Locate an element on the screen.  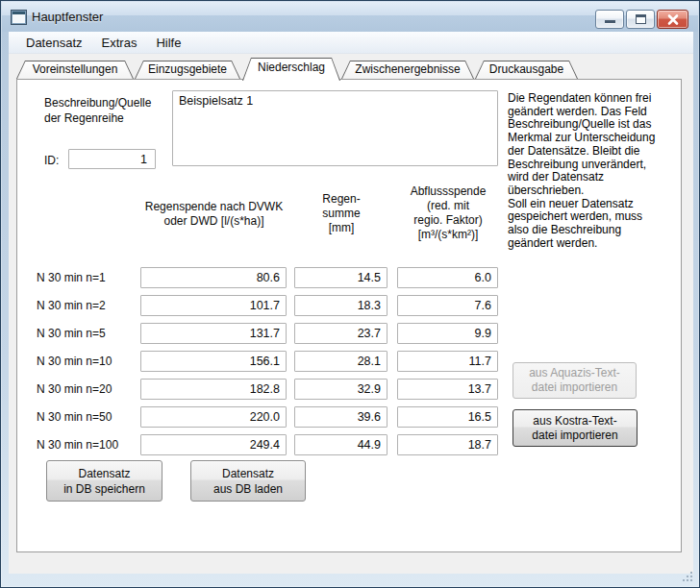
row-label: N 30 min n=100 is located at coordinates (77, 445).